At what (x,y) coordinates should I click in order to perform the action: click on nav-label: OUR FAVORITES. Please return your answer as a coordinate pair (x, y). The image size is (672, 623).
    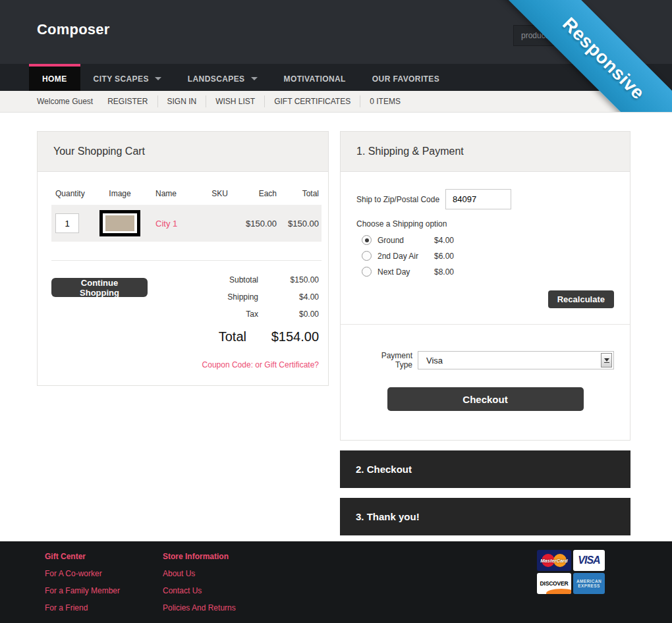
    Looking at the image, I should click on (406, 79).